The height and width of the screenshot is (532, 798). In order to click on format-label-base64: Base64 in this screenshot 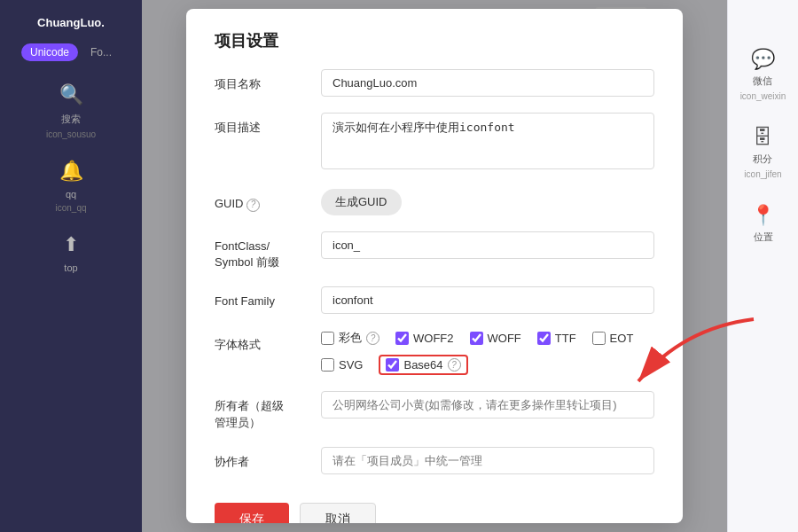, I will do `click(423, 365)`.